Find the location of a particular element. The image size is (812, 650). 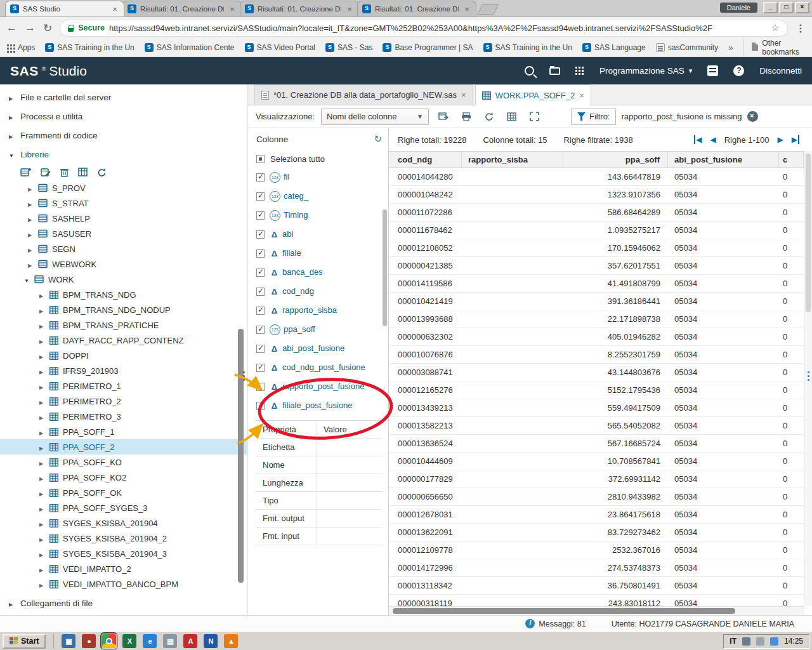

language-indicator: IT is located at coordinates (733, 641).